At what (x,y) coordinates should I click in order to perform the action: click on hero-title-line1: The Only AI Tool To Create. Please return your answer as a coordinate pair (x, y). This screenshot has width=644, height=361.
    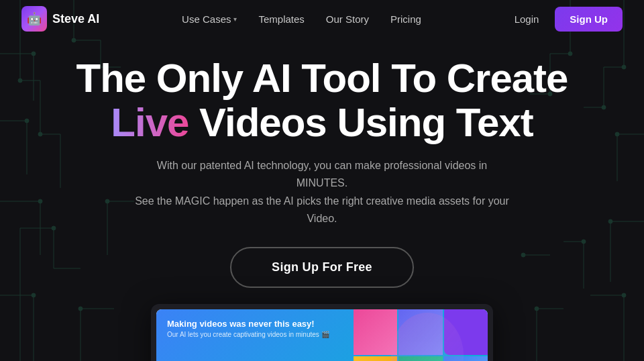
    Looking at the image, I should click on (322, 79).